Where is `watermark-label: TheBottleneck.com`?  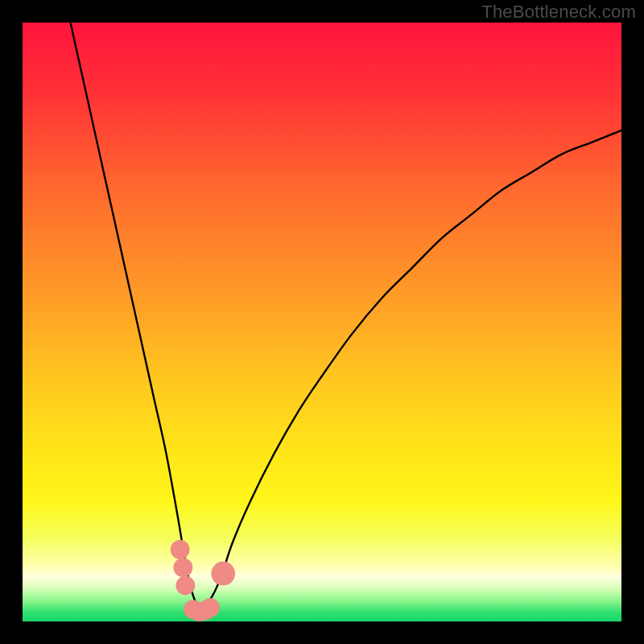 watermark-label: TheBottleneck.com is located at coordinates (559, 12).